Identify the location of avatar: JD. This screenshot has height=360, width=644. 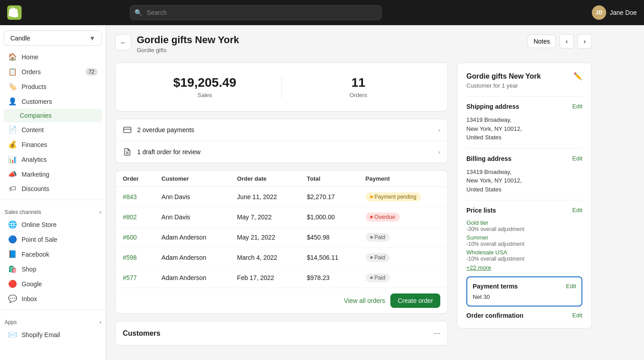
(599, 13).